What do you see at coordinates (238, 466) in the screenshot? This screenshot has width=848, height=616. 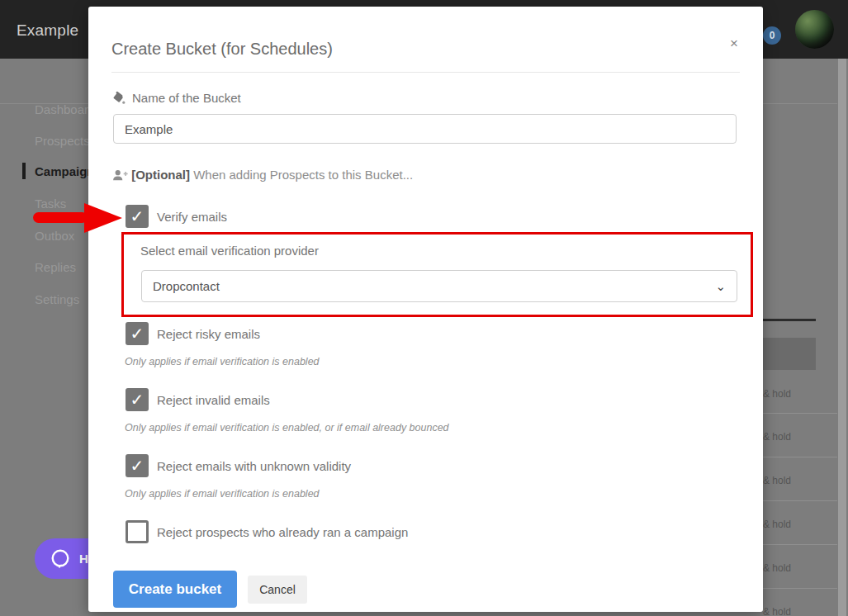 I see `reject-unknown-row: ✓ Reject emails with unknown validity` at bounding box center [238, 466].